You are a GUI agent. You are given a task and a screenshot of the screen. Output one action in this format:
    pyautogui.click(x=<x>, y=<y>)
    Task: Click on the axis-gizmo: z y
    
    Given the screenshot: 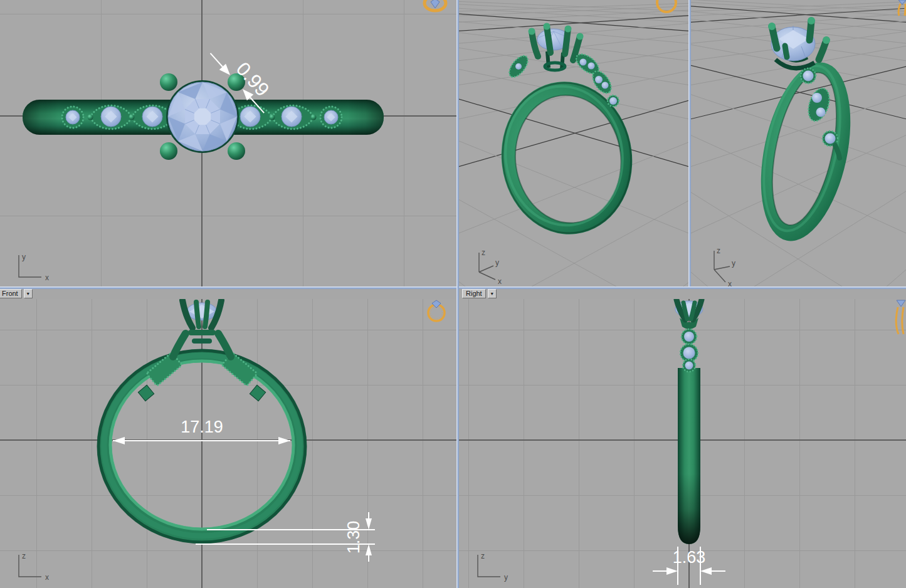 What is the action you would take?
    pyautogui.click(x=493, y=567)
    